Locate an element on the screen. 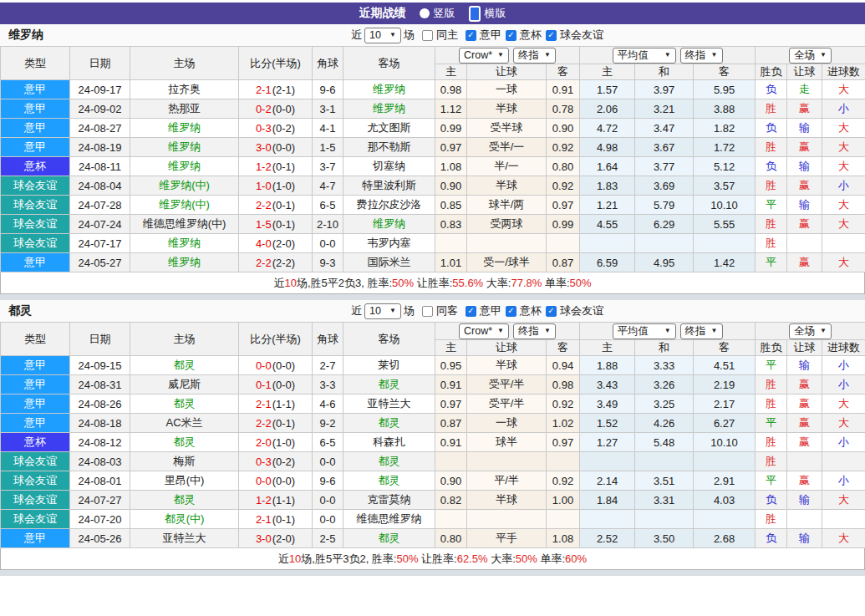 Image resolution: width=865 pixels, height=616 pixels. result-goals is located at coordinates (844, 520).